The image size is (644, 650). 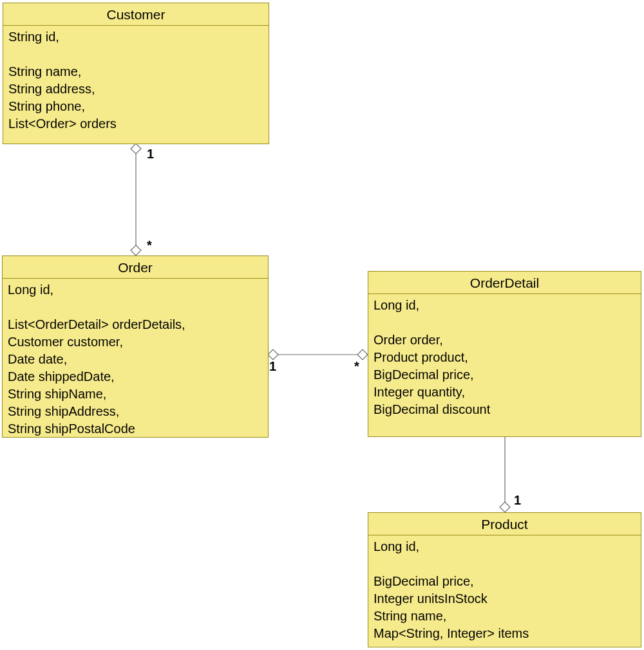 What do you see at coordinates (149, 246) in the screenshot?
I see `mult-customer-order-bottom: *` at bounding box center [149, 246].